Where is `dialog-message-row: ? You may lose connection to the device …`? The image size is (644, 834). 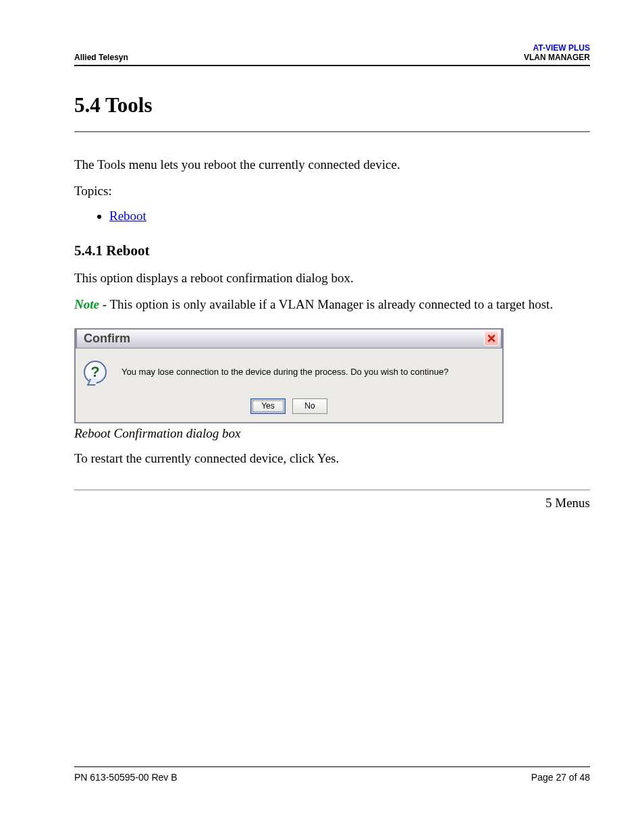 dialog-message-row: ? You may lose connection to the device … is located at coordinates (289, 372).